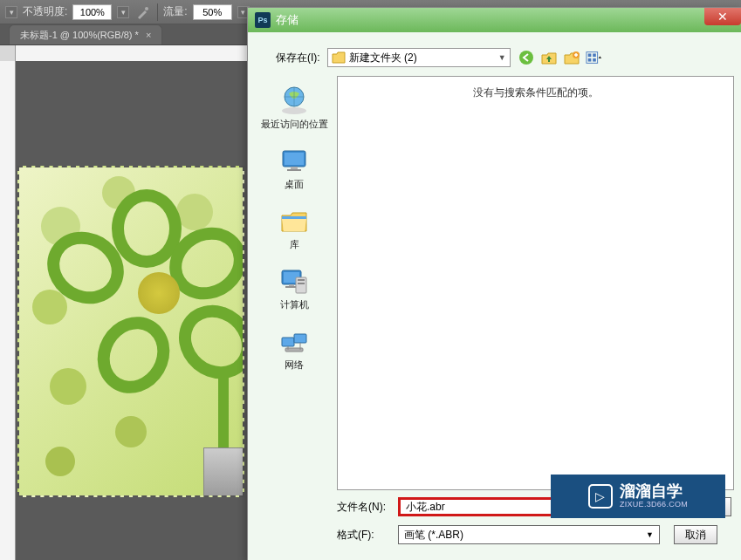 This screenshot has width=741, height=560. Describe the element at coordinates (295, 244) in the screenshot. I see `place-label: 库` at that location.